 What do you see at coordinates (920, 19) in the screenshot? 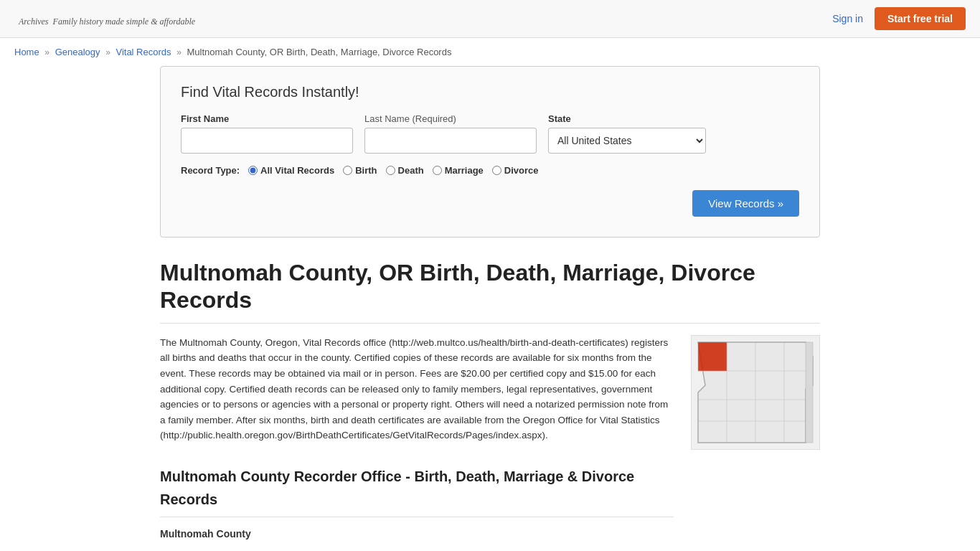
I see `start-trial-button: Start free trial` at bounding box center [920, 19].